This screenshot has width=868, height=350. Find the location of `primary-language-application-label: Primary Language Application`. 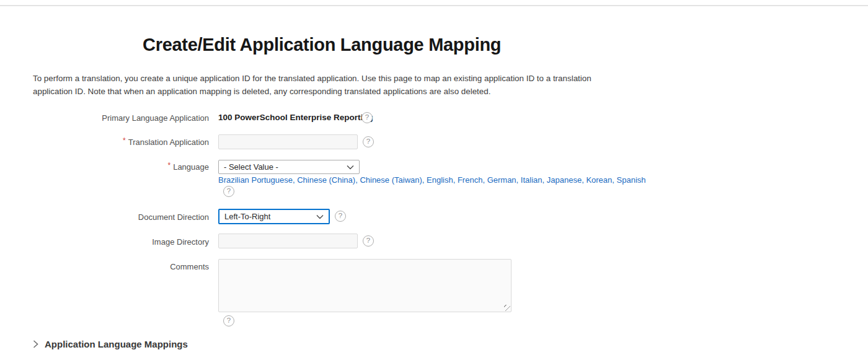

primary-language-application-label: Primary Language Application is located at coordinates (104, 118).